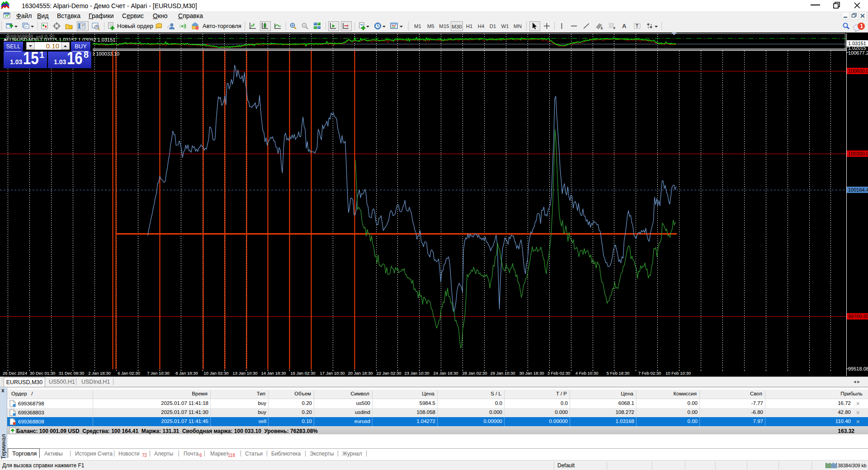 This screenshot has height=470, width=868. Describe the element at coordinates (858, 154) in the screenshot. I see `svg-text: 100300.08` at that location.